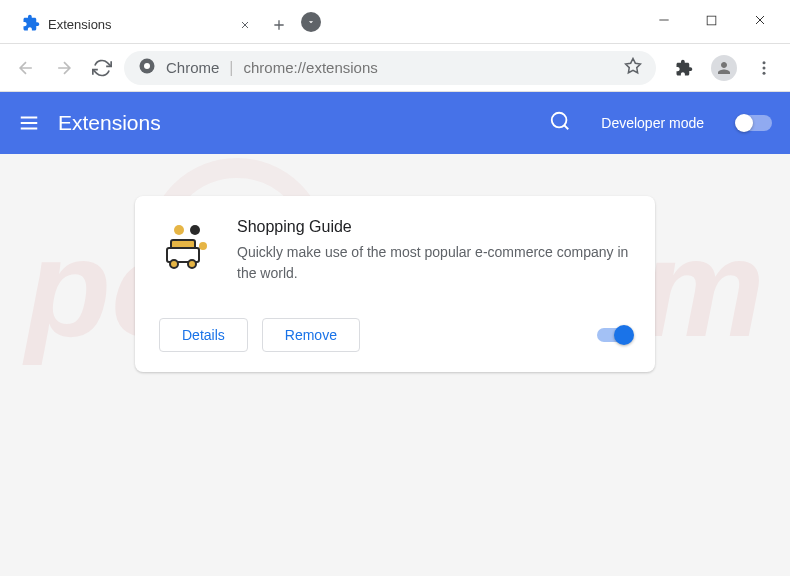  What do you see at coordinates (395, 123) in the screenshot?
I see `extensions-header: Extensions Developer mode` at bounding box center [395, 123].